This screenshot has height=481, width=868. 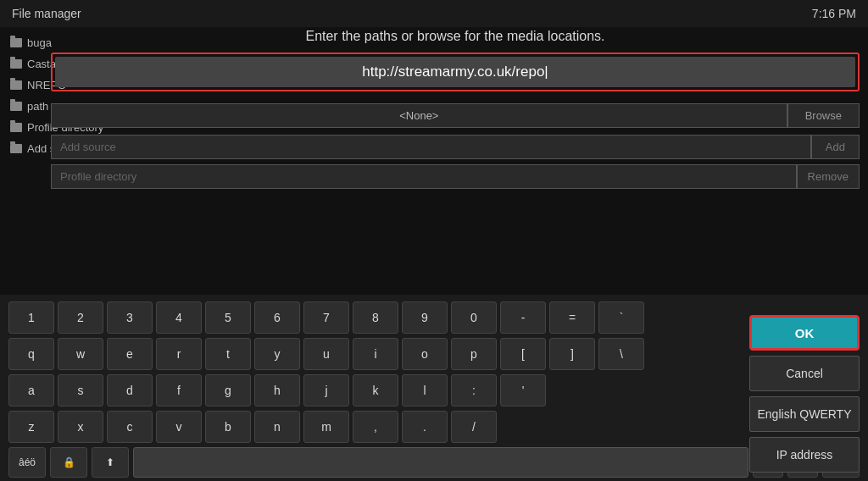 What do you see at coordinates (434, 318) in the screenshot?
I see `keyboard-row-1: 1 2 3 4 5 6 7 8 9 0 - = `` at bounding box center [434, 318].